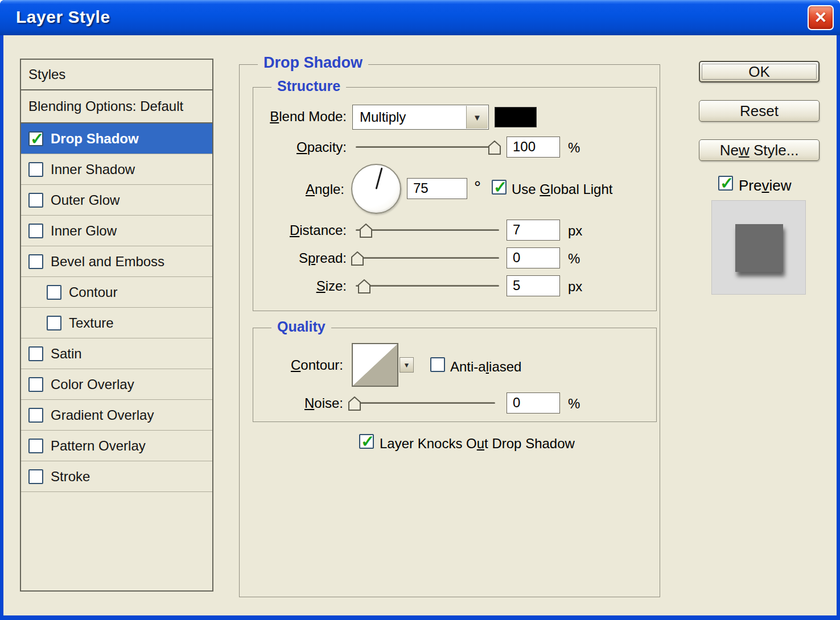 The image size is (840, 620). What do you see at coordinates (93, 292) in the screenshot?
I see `sidebar-item-label: Contour` at bounding box center [93, 292].